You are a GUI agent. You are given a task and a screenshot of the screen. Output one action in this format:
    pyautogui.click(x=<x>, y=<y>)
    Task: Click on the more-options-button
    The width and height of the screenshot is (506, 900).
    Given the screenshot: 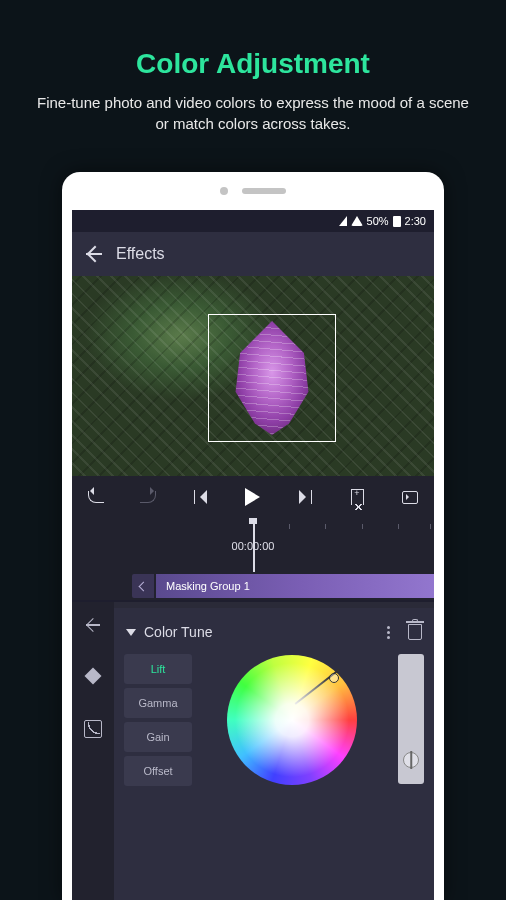 What is the action you would take?
    pyautogui.click(x=388, y=632)
    